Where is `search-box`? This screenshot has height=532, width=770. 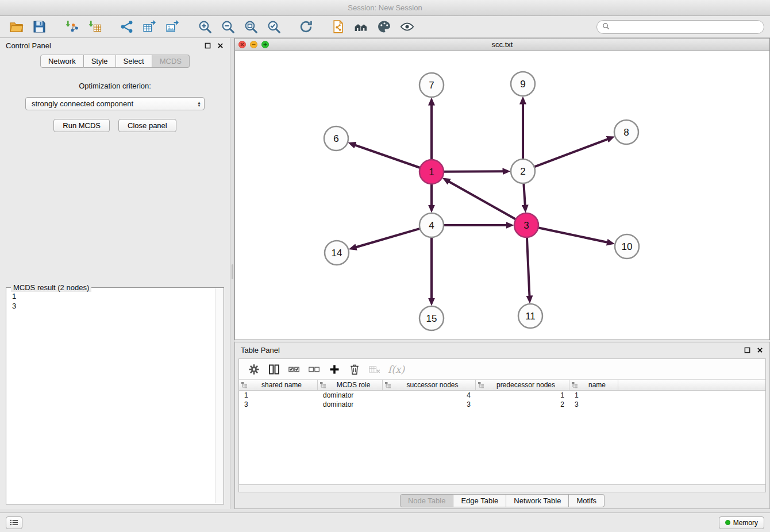
search-box is located at coordinates (680, 27).